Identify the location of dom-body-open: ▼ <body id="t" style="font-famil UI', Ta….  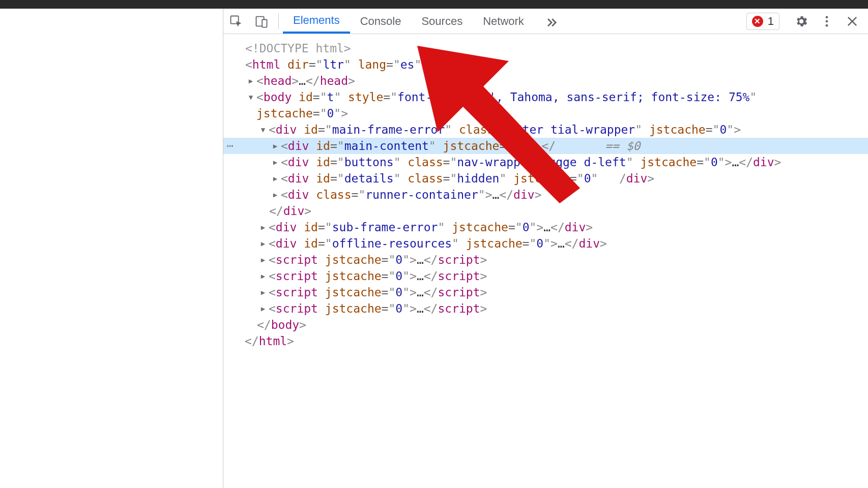
(545, 105).